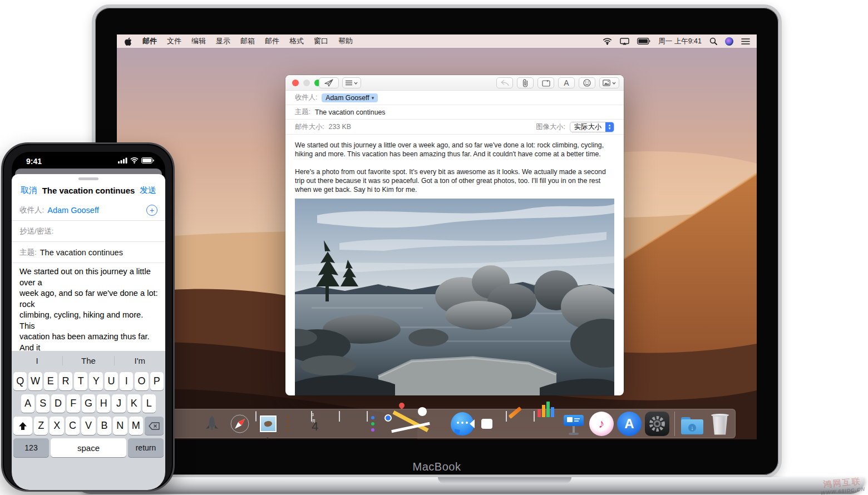 This screenshot has height=495, width=868. I want to click on key-t: T, so click(81, 382).